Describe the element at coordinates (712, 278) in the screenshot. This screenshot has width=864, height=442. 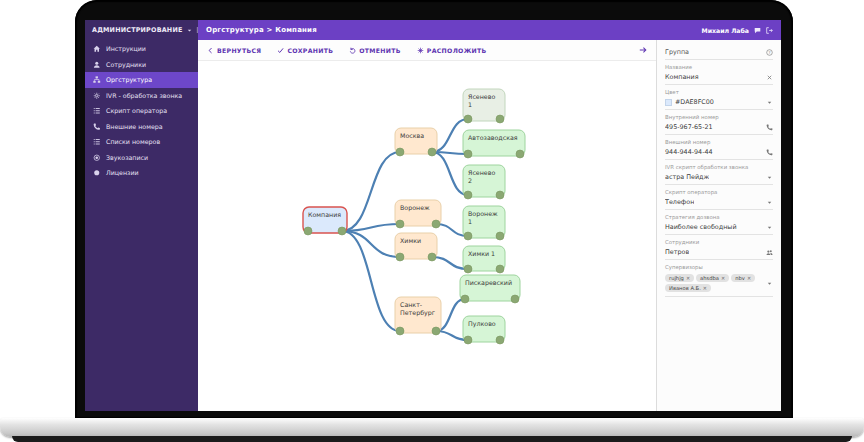
I see `chip: ahsdba✕` at that location.